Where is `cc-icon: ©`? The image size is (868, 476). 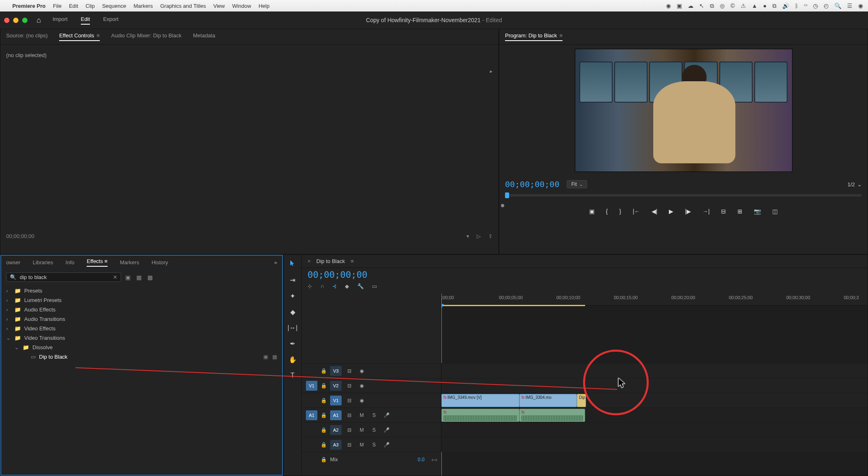 cc-icon: © is located at coordinates (733, 6).